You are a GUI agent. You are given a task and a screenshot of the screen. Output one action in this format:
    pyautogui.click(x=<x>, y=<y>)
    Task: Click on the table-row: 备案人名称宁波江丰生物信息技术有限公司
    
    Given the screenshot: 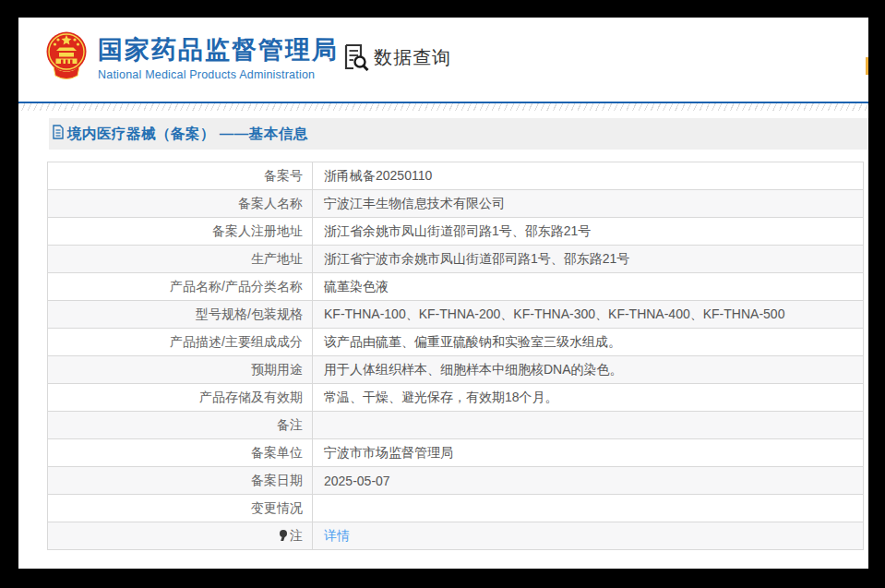 What is the action you would take?
    pyautogui.click(x=456, y=204)
    